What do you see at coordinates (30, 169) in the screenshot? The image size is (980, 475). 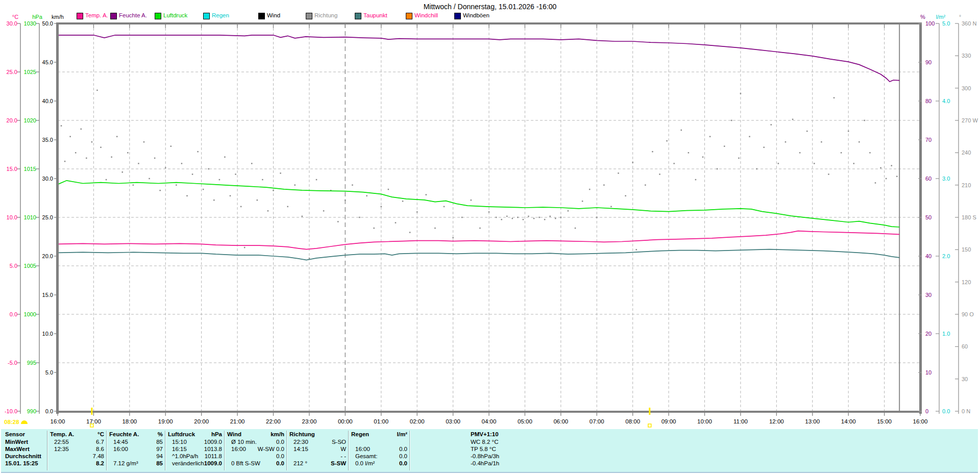 I see `axis-tick-label: 1015` at bounding box center [30, 169].